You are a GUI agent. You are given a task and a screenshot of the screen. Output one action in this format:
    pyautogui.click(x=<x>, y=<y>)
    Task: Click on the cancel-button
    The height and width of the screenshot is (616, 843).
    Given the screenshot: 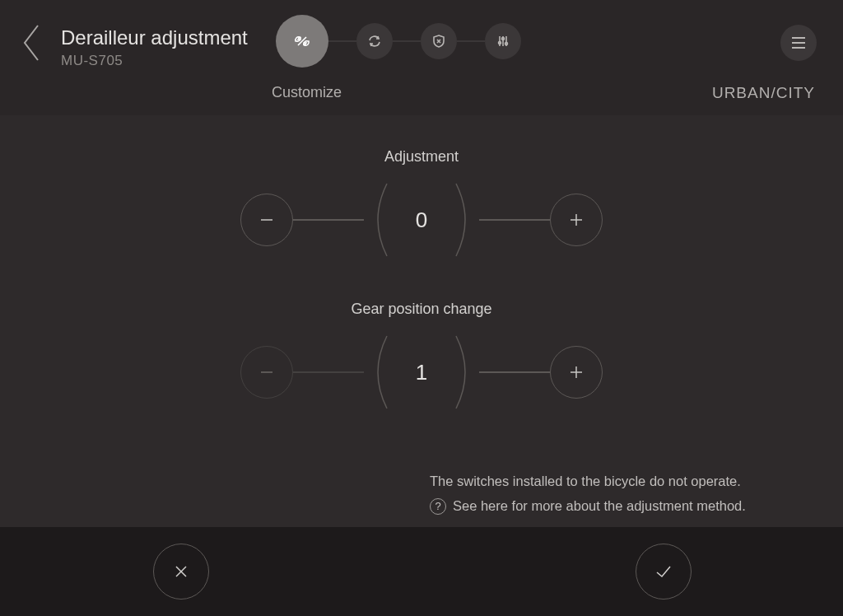 What is the action you would take?
    pyautogui.click(x=181, y=572)
    